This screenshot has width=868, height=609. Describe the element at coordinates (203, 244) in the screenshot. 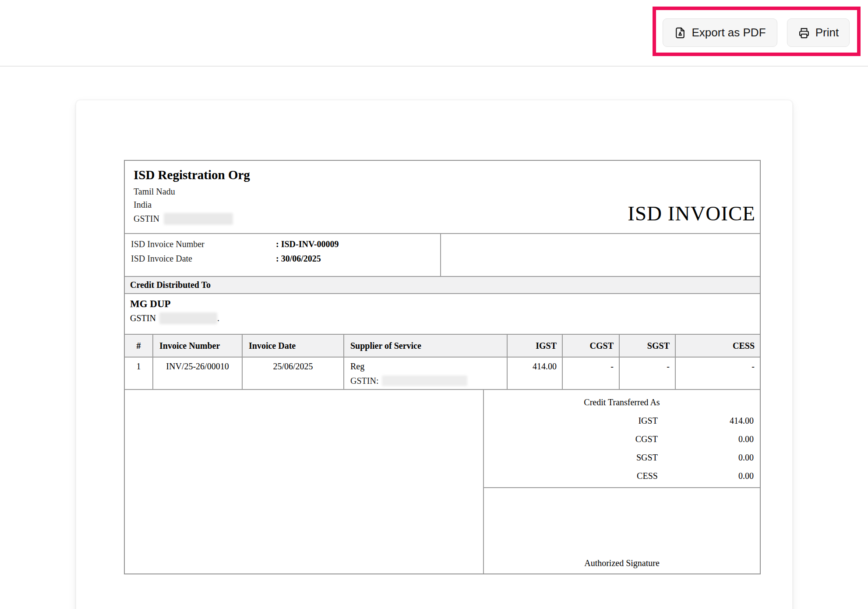

I see `invoice-number-label: ISD Invoice Number` at that location.